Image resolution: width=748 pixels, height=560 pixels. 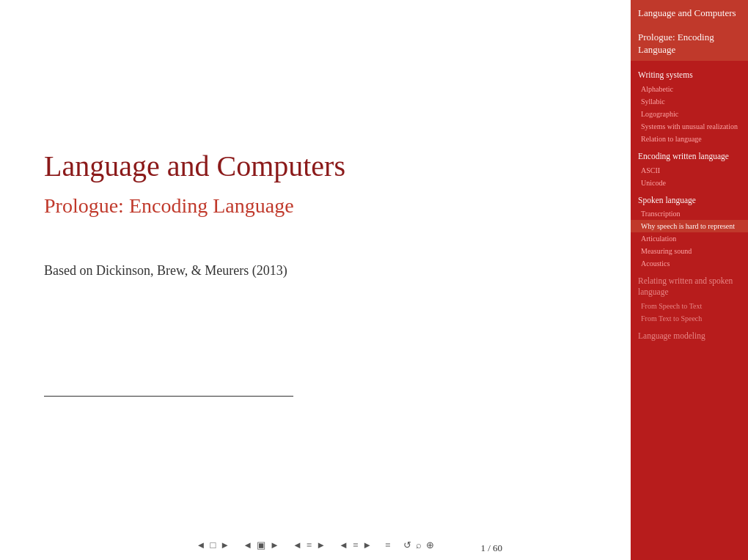 I want to click on toc-section-spoken-language: Spoken language, so click(x=689, y=199).